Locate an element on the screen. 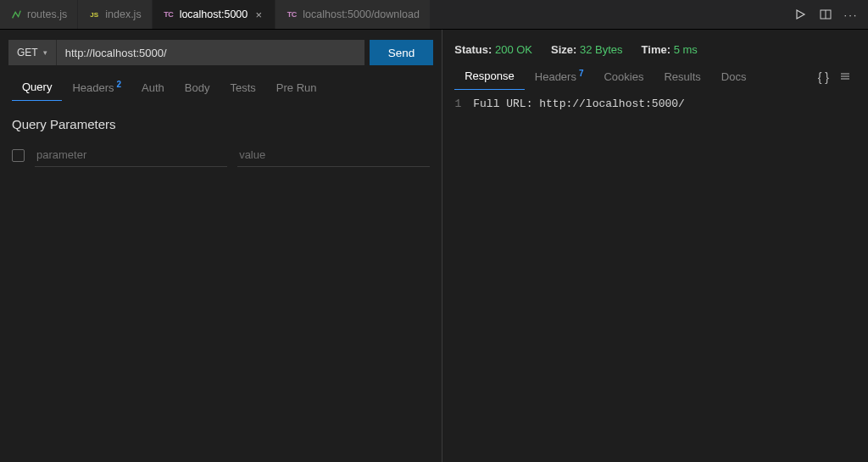  response-subtabs: Response Headers7 Cookies Results Docs {… is located at coordinates (655, 78).